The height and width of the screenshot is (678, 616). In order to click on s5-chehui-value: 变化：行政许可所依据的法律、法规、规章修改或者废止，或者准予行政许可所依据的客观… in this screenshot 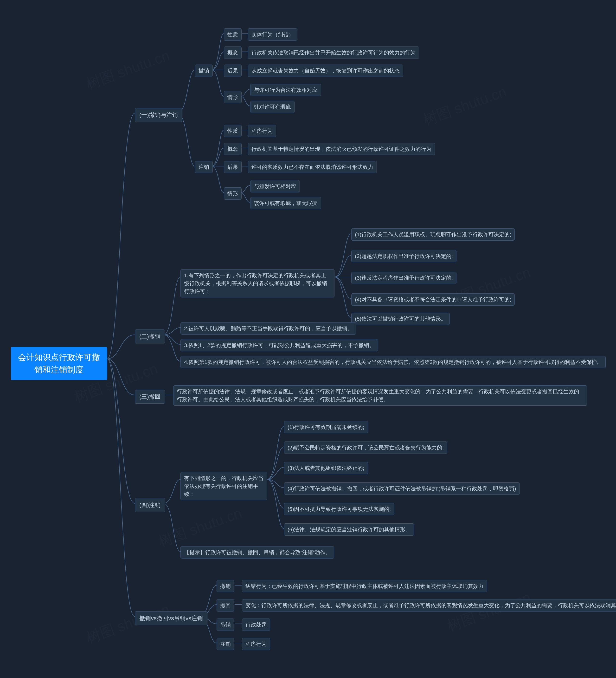, I will do `click(429, 605)`.